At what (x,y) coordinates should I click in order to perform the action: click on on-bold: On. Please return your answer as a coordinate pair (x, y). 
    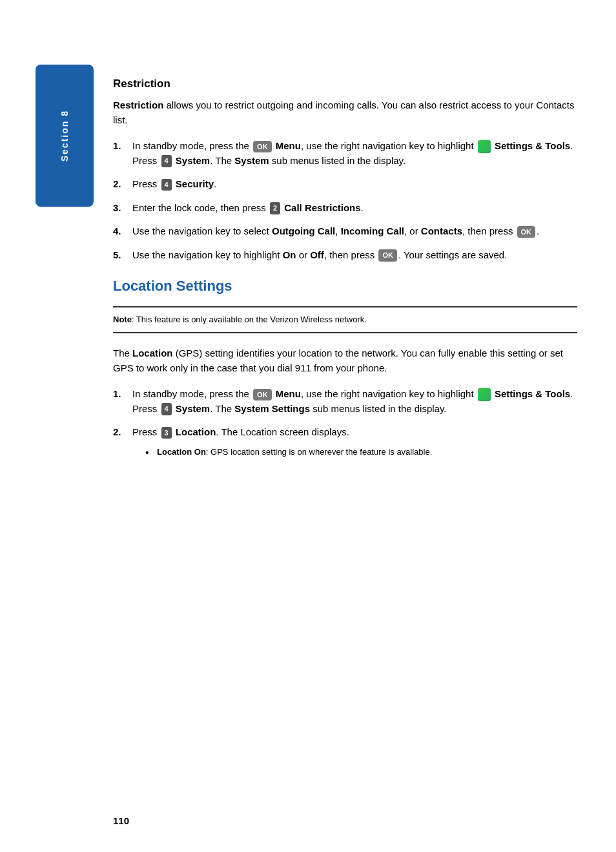
    Looking at the image, I should click on (289, 255).